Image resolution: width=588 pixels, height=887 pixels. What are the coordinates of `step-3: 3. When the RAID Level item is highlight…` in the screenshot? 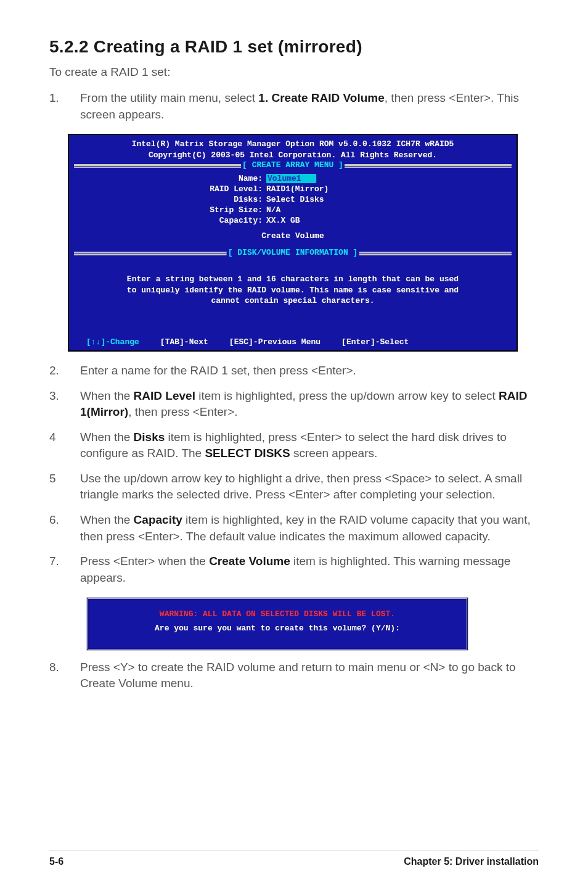 It's located at (294, 405).